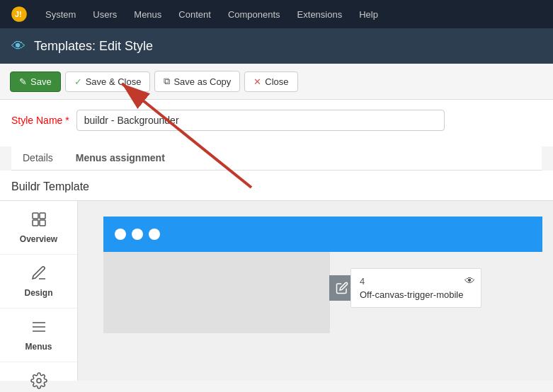 Image resolution: width=553 pixels, height=392 pixels. Describe the element at coordinates (38, 282) in the screenshot. I see `sidebar-item-design: Design` at that location.